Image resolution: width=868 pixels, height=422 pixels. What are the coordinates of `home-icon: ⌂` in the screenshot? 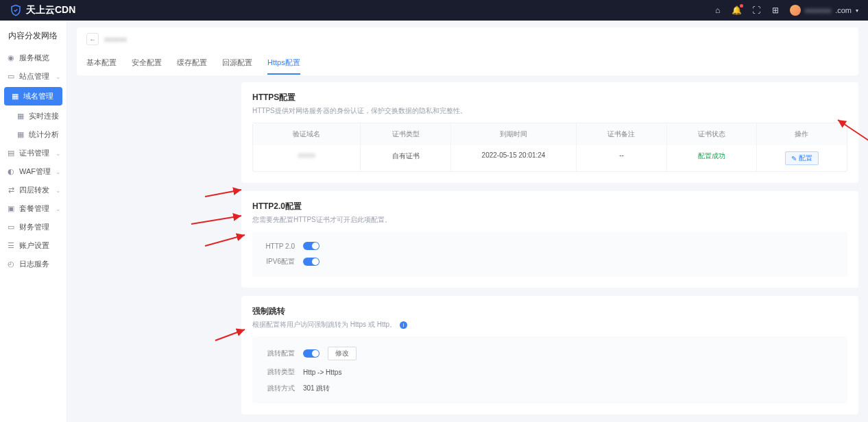 It's located at (718, 10).